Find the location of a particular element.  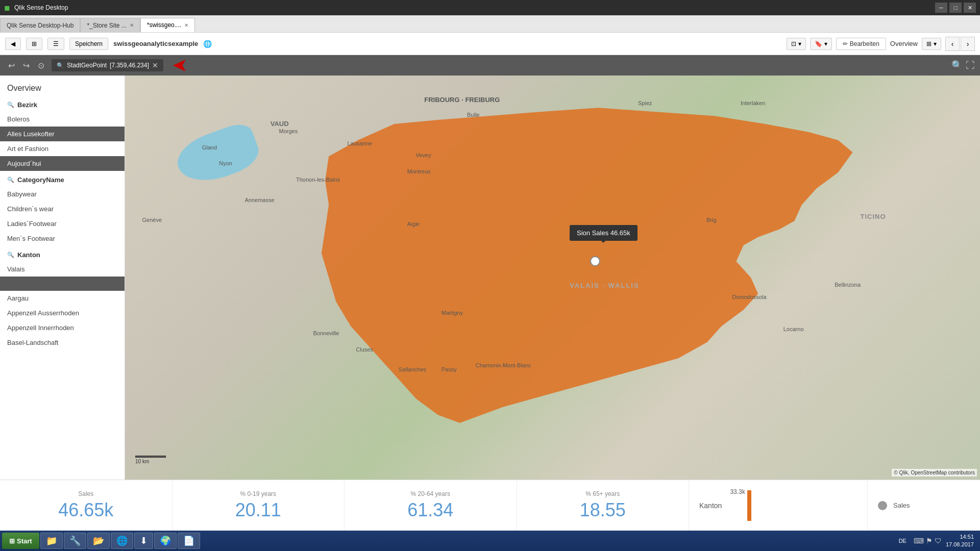

taskbar-btn6: 🌍 is located at coordinates (165, 541).